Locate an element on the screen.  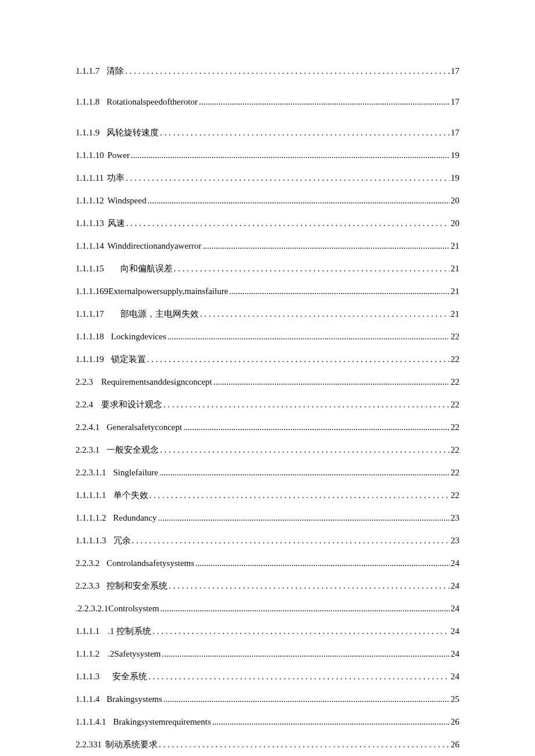
toc-row: 1.1.1.8Rotationalspeedoftherotor17 is located at coordinates (268, 102).